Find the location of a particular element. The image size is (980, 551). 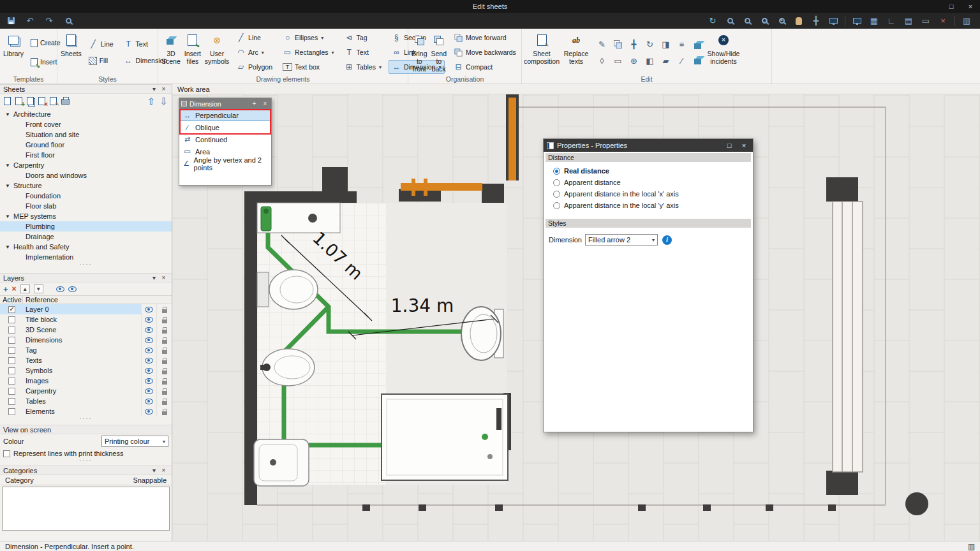

real-distance-option: Real distance is located at coordinates (648, 171).